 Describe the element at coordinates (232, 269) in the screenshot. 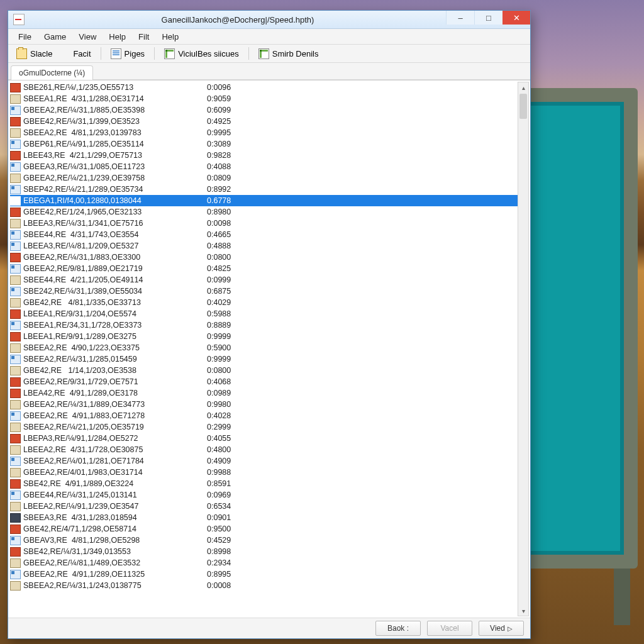

I see `list-col-value: 0:4825` at that location.